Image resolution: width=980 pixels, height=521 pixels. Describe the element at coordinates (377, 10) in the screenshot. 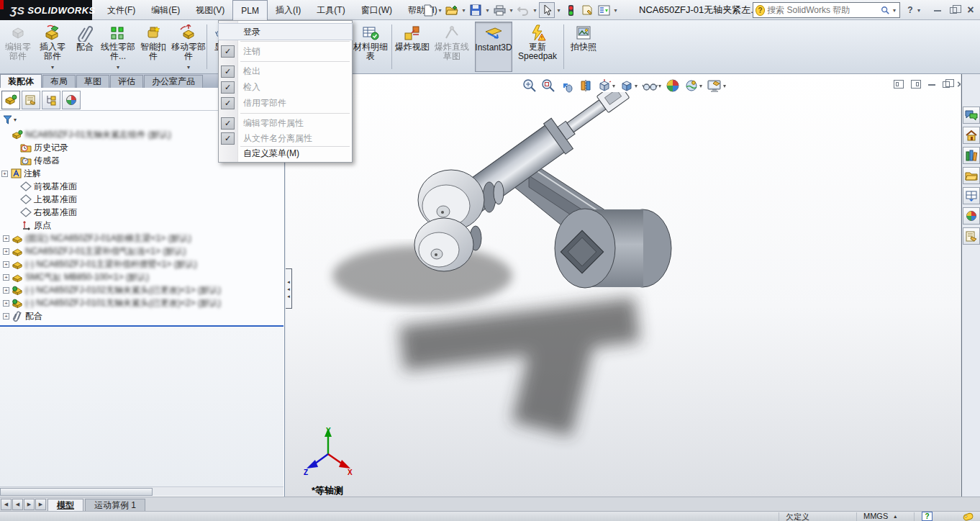

I see `menu-window: 窗口(W)` at that location.